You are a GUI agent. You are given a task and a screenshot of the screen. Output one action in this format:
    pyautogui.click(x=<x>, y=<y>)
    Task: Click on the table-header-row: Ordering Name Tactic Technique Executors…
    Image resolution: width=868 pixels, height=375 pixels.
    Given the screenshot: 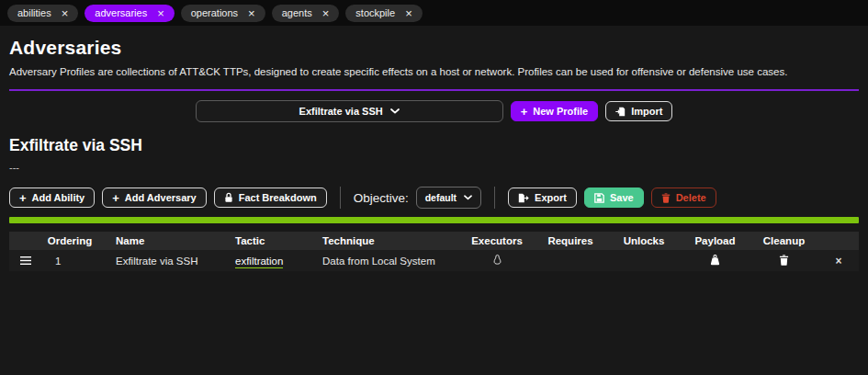 What is the action you would take?
    pyautogui.click(x=434, y=241)
    